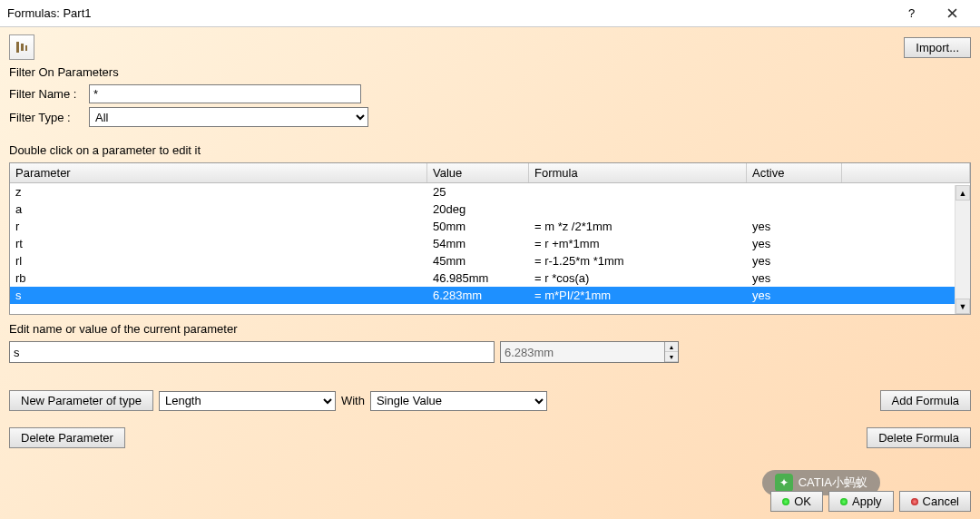 This screenshot has width=980, height=519. I want to click on cell-param: s, so click(219, 296).